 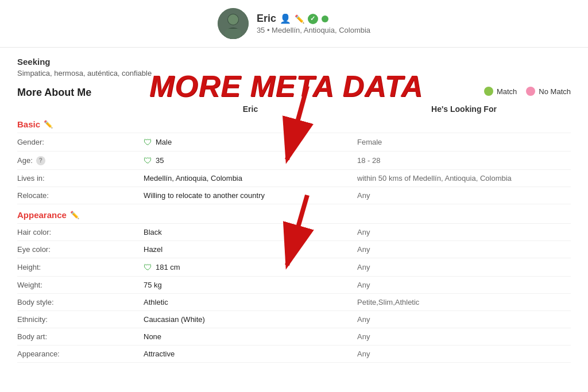 I want to click on edit-icon: ✏️, so click(x=300, y=19).